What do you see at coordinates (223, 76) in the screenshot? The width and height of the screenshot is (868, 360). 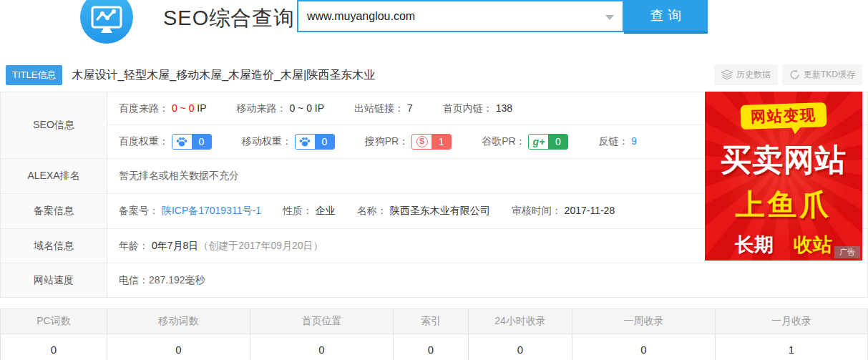 I see `site-title-text: 木屋设计_轻型木屋_移动木屋_木屋造价_木屋|陕西圣东木业` at bounding box center [223, 76].